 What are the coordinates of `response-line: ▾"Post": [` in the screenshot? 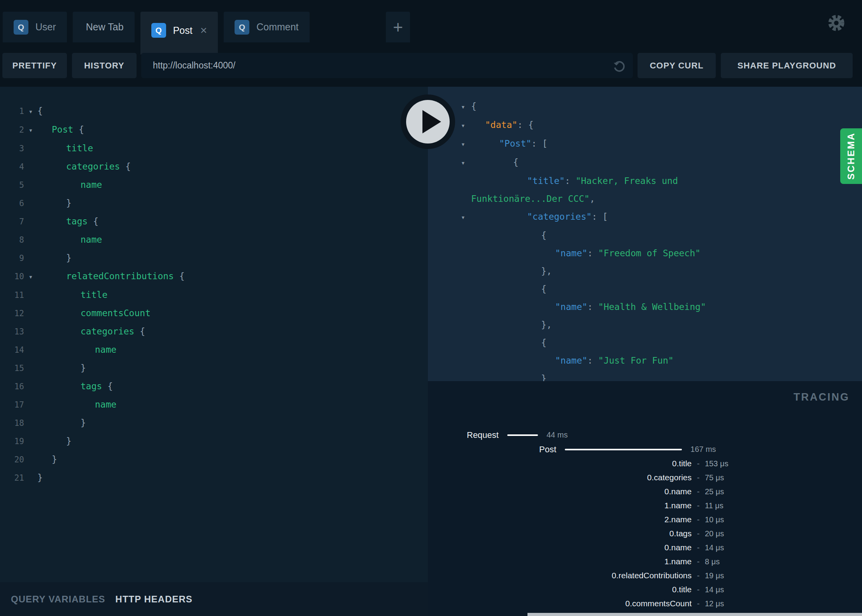 It's located at (645, 144).